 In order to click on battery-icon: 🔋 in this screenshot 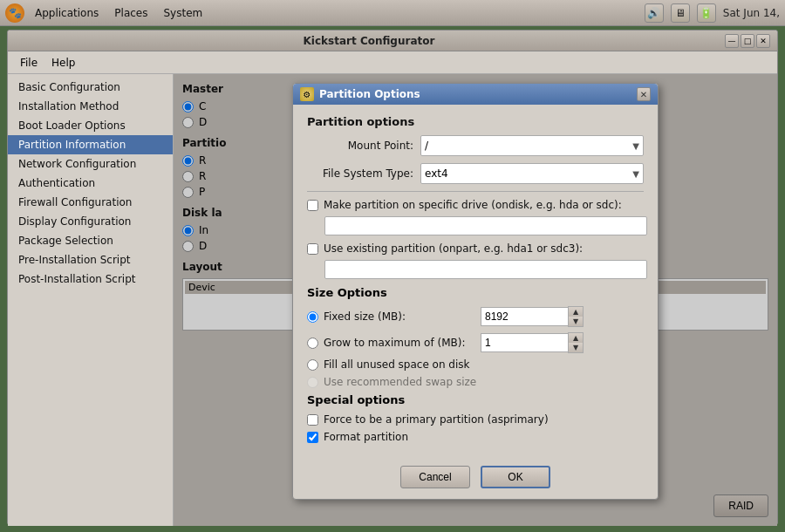, I will do `click(706, 13)`.